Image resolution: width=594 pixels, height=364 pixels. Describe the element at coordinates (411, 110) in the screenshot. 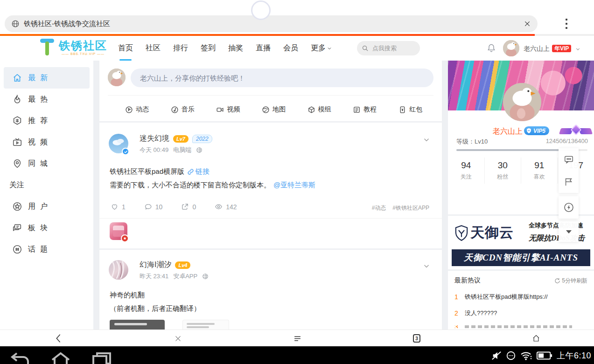

I see `category-redpacket: 红包` at that location.